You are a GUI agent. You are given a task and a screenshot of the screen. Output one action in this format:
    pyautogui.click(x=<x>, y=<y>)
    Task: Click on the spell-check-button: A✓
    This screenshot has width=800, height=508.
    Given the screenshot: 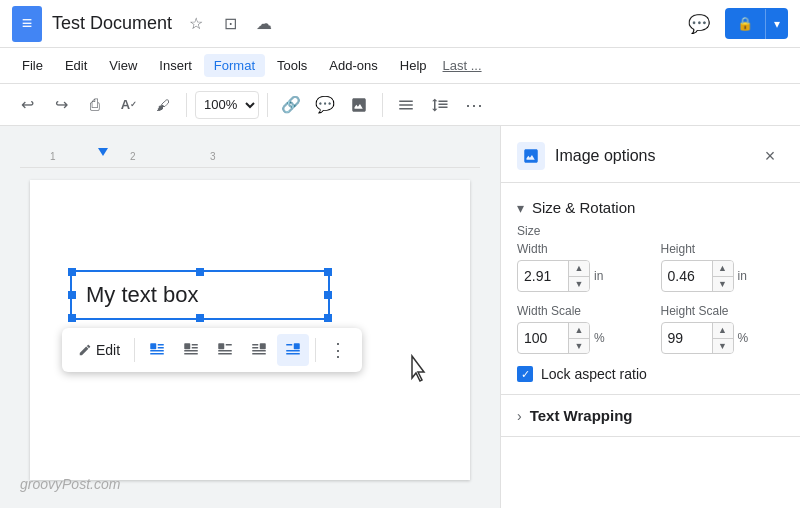 What is the action you would take?
    pyautogui.click(x=129, y=105)
    